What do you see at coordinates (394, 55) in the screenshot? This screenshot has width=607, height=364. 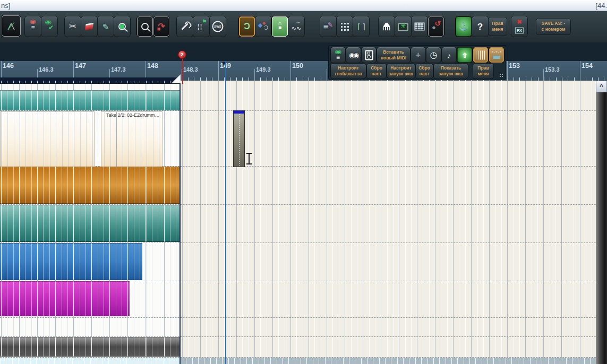 I see `insert-midi-button-label: Вставитьновый MIDI` at bounding box center [394, 55].